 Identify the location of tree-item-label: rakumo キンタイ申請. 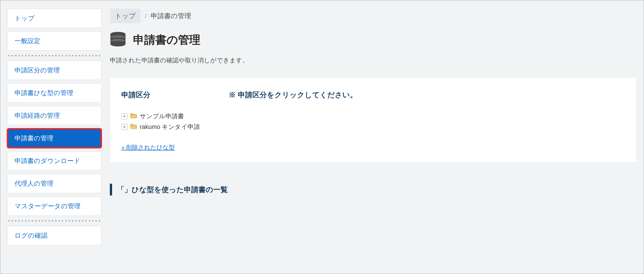
(170, 127).